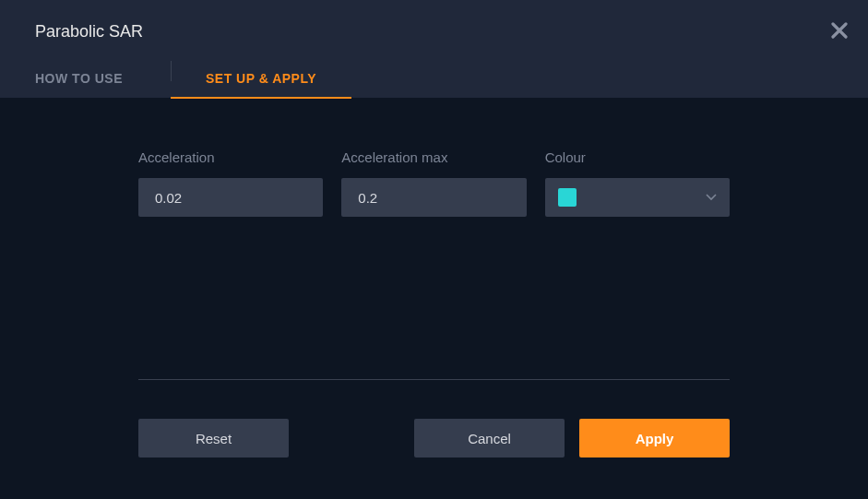 The height and width of the screenshot is (499, 868). Describe the element at coordinates (261, 85) in the screenshot. I see `tab-setup-apply: SET UP & APPLY` at that location.